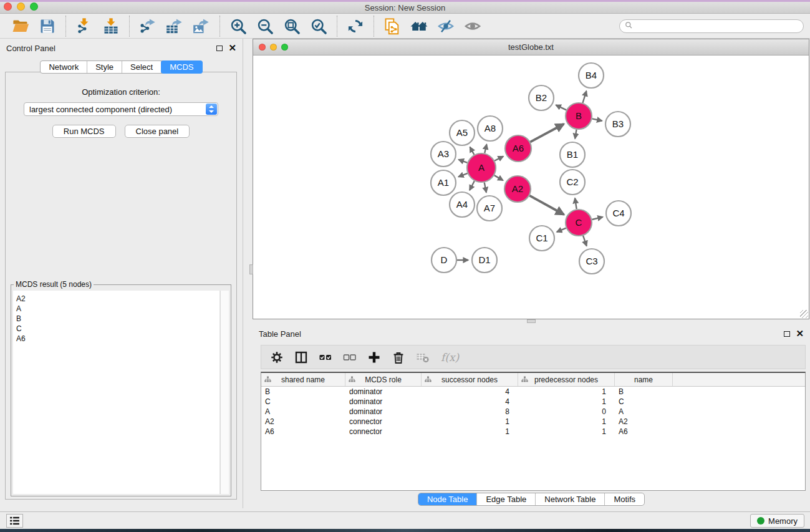  What do you see at coordinates (541, 98) in the screenshot?
I see `graph-node-B2: B2` at bounding box center [541, 98].